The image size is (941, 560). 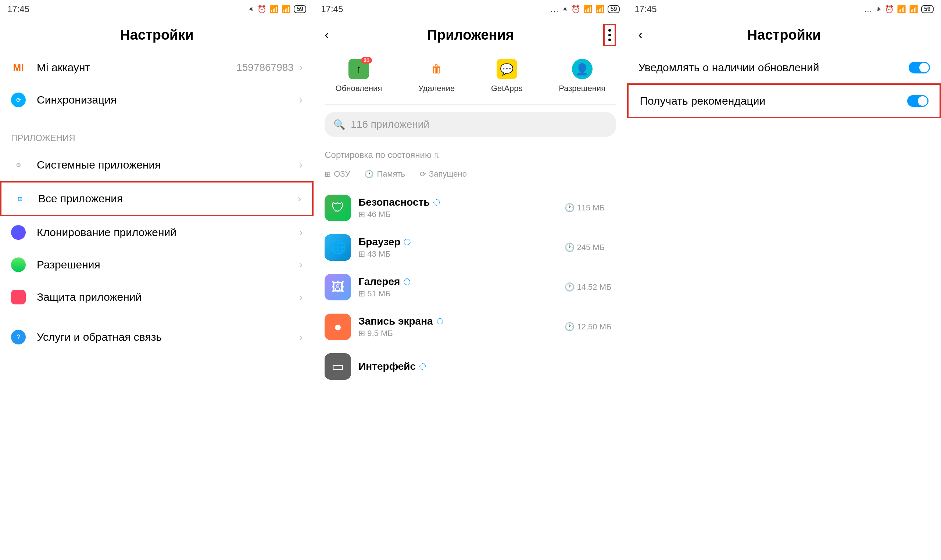 I want to click on app-name: Интерфейс, so click(x=487, y=367).